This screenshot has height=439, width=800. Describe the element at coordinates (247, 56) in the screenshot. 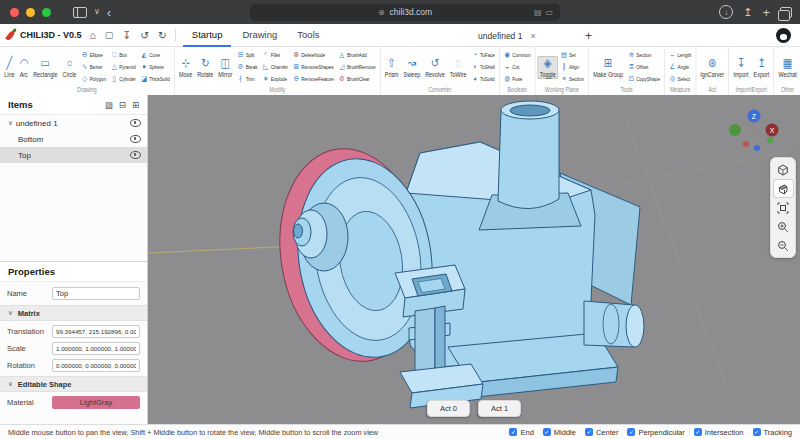

I see `ribbon-button-split: ⊟Split` at that location.